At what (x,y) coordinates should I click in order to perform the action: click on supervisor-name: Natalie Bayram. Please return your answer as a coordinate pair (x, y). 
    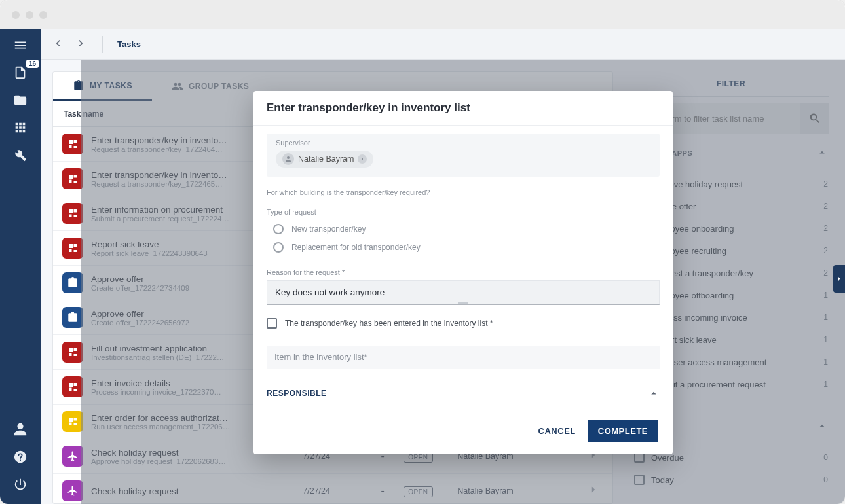
    Looking at the image, I should click on (326, 159).